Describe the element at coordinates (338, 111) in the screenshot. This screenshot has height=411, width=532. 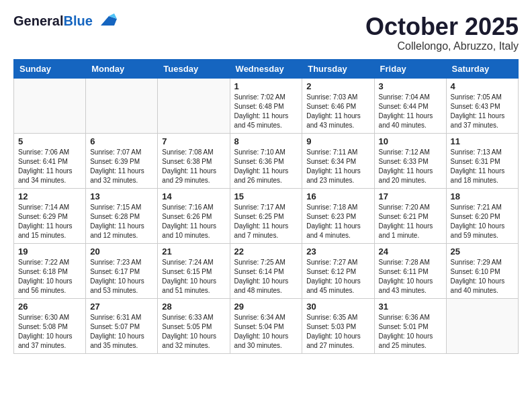
I see `day-info: Sunrise: 7:03 AM Sunset: 6:46 PM Dayligh…` at that location.